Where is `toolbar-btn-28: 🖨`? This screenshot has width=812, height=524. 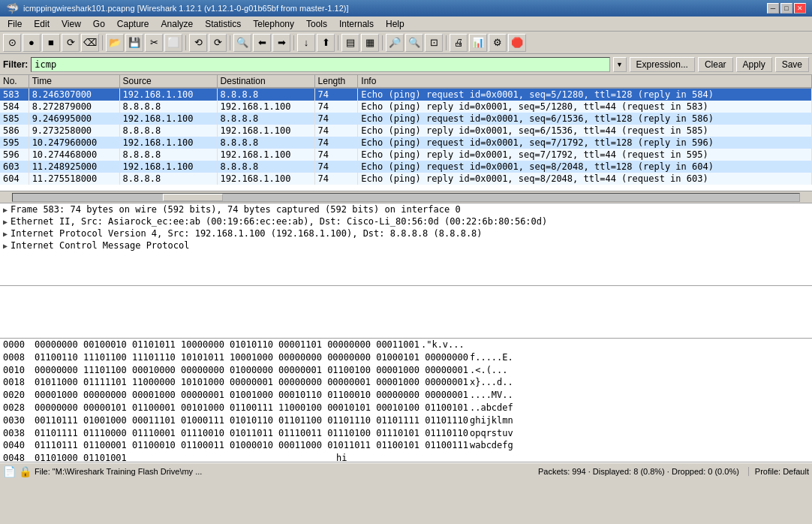
toolbar-btn-28: 🖨 is located at coordinates (459, 43).